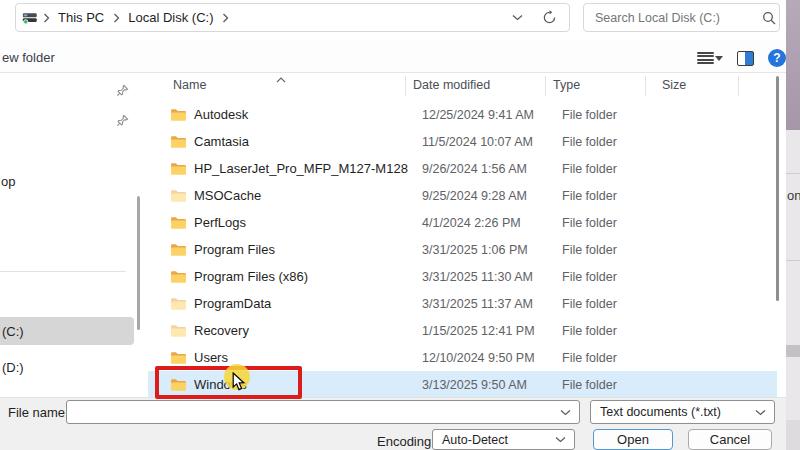  I want to click on navigation-sidebar: op (C:) (D:), so click(67, 236).